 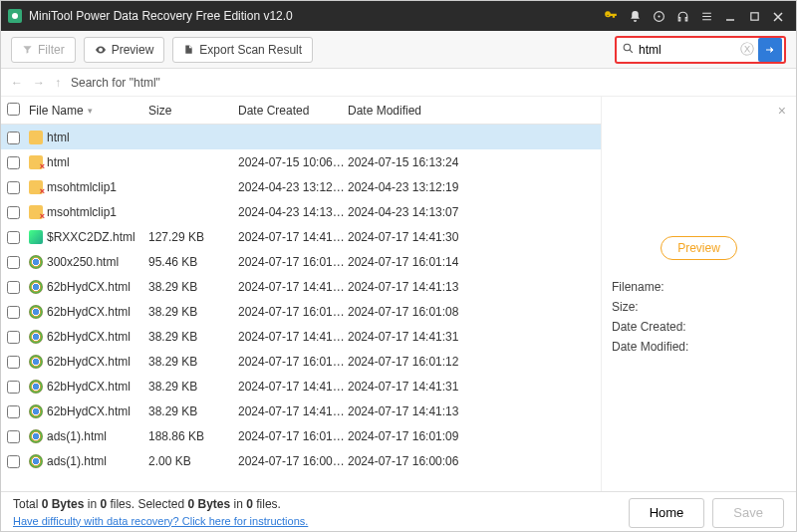 I want to click on menu-icon, so click(x=706, y=16).